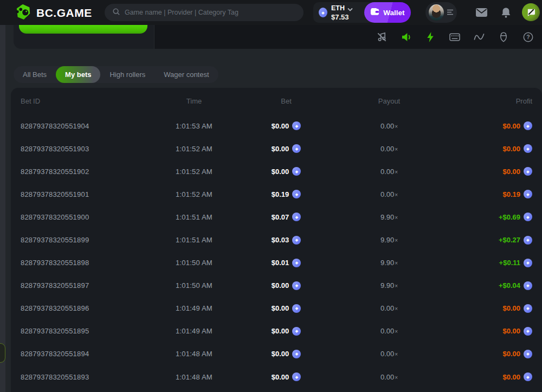 The image size is (542, 392). Describe the element at coordinates (506, 12) in the screenshot. I see `bell-icon` at that location.